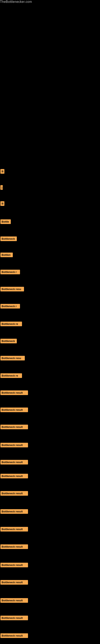 This screenshot has width=100, height=644. I want to click on bottleneck-label-7: Bottleneck r, so click(10, 272).